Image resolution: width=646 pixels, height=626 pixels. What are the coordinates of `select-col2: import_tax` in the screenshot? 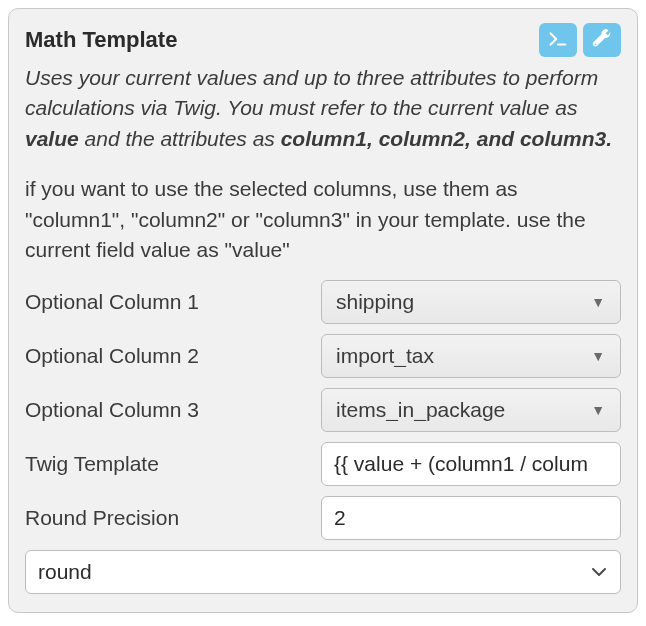 It's located at (471, 356).